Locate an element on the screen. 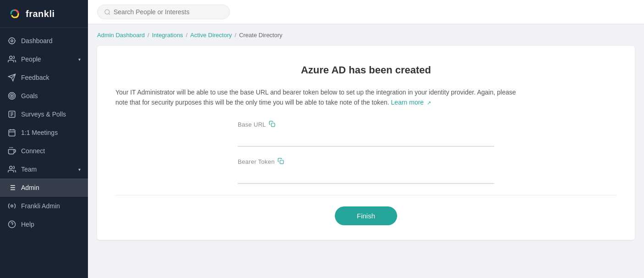 The height and width of the screenshot is (278, 644). breadcrumb-sep-2: / is located at coordinates (187, 35).